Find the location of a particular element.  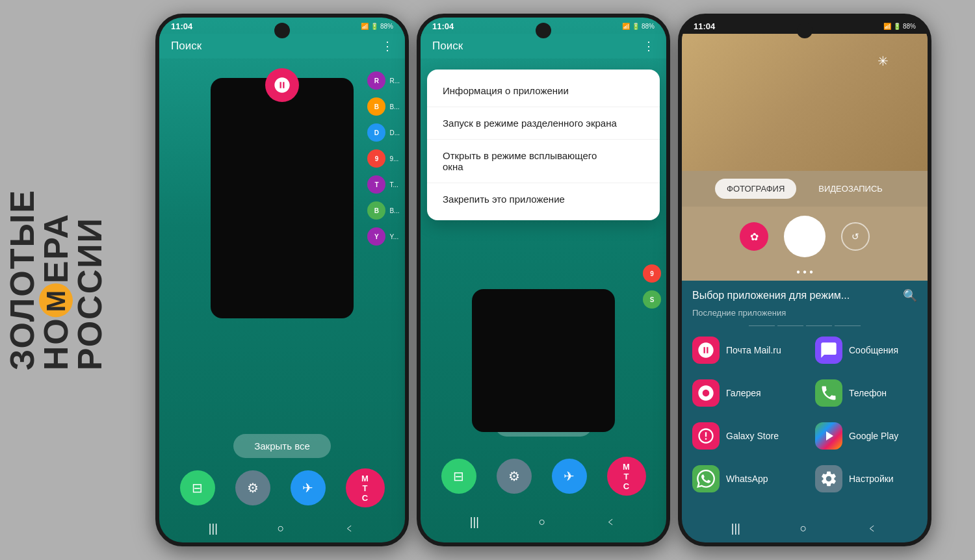

context-menu-item-2: Запуск в режиме разделенного экрана is located at coordinates (543, 123).